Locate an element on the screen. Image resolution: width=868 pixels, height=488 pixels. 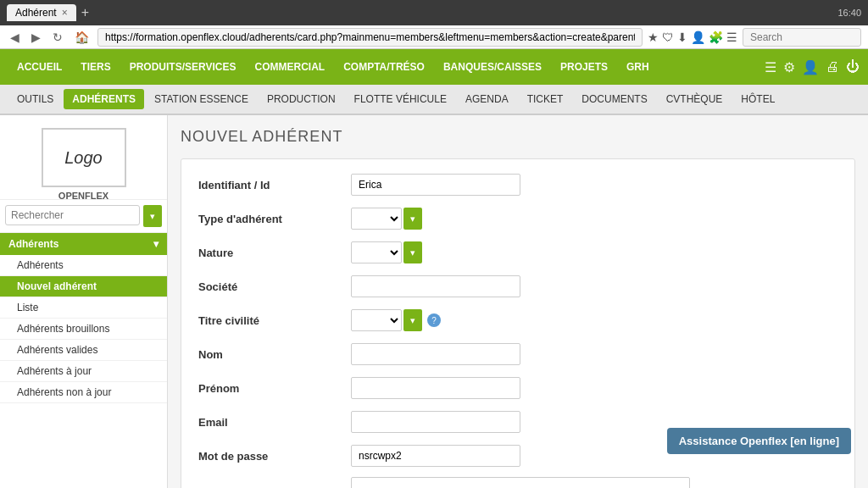
sub-nav-item-documents: DOCUMENTS is located at coordinates (614, 99).